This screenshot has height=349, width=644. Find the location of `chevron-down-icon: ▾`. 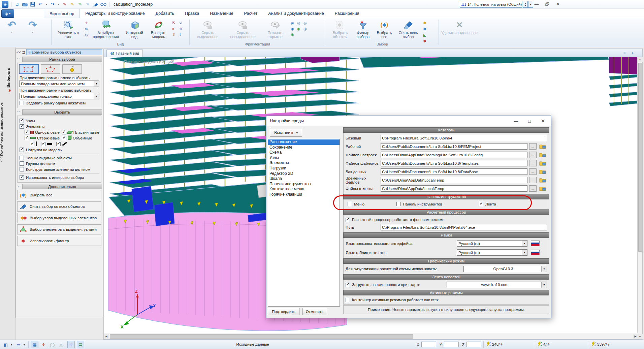

chevron-down-icon: ▾ is located at coordinates (12, 32).